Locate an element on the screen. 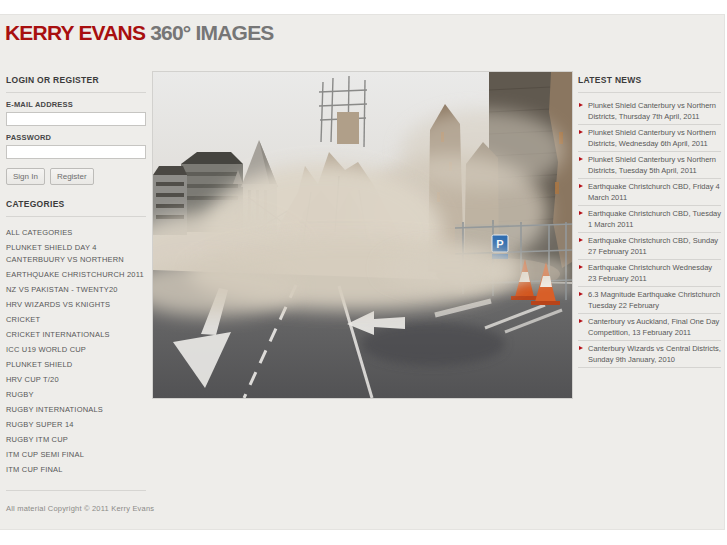 This screenshot has height=545, width=727. email-input is located at coordinates (76, 119).